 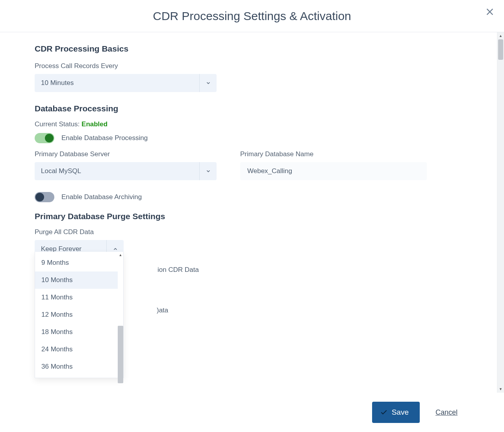 What do you see at coordinates (117, 171) in the screenshot?
I see `primary-server-value: Local MySQL` at bounding box center [117, 171].